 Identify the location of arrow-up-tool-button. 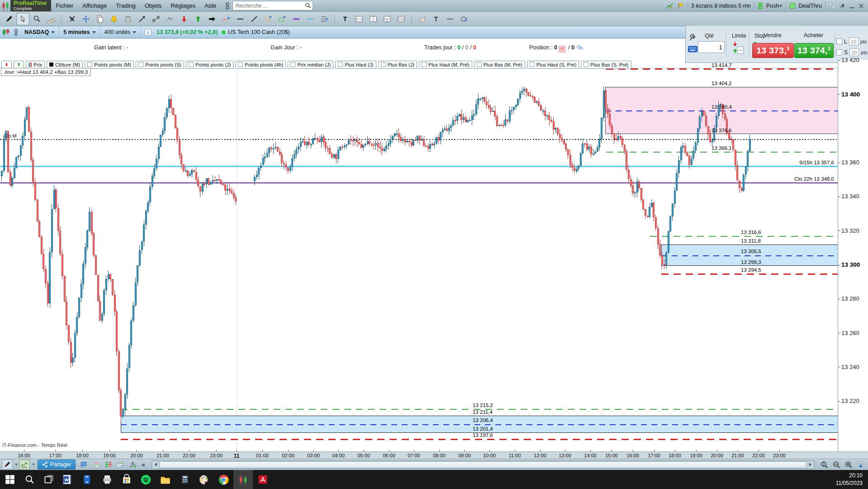
(198, 19).